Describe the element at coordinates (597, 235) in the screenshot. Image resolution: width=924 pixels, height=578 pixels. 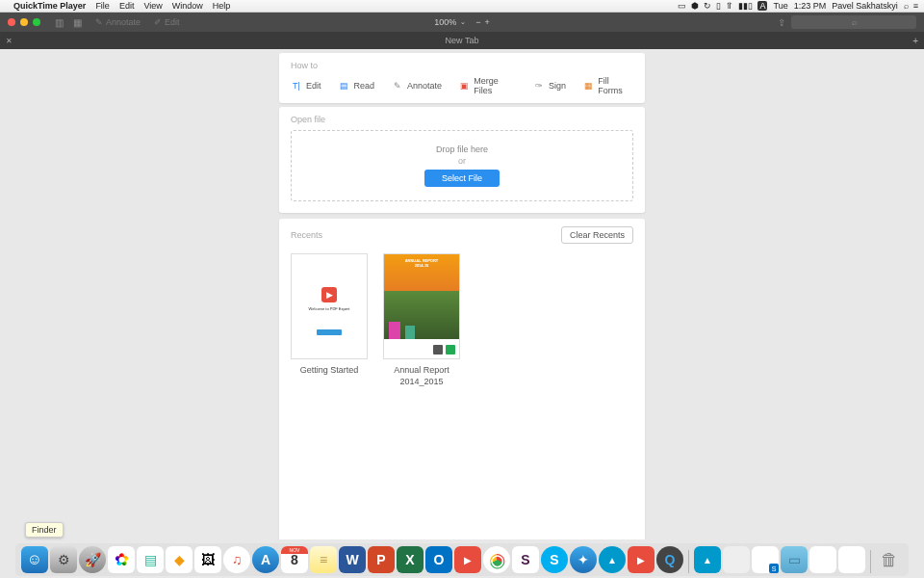
I see `clear-recents-button: Clear Recents` at that location.